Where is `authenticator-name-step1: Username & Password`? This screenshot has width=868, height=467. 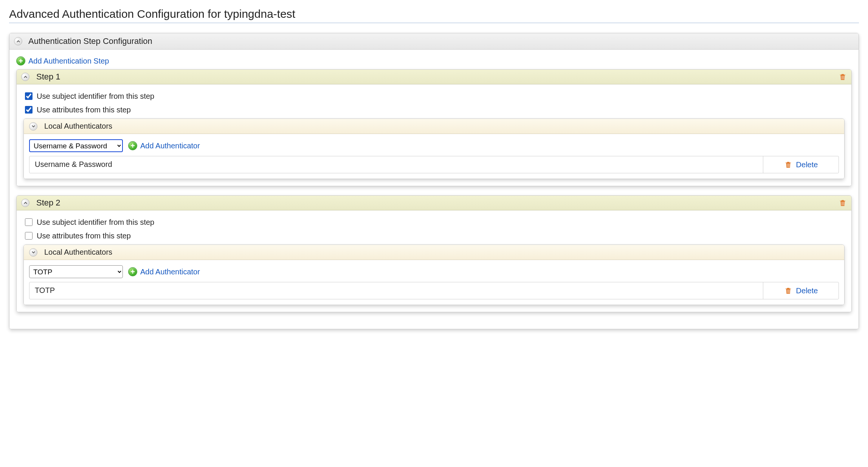 authenticator-name-step1: Username & Password is located at coordinates (396, 165).